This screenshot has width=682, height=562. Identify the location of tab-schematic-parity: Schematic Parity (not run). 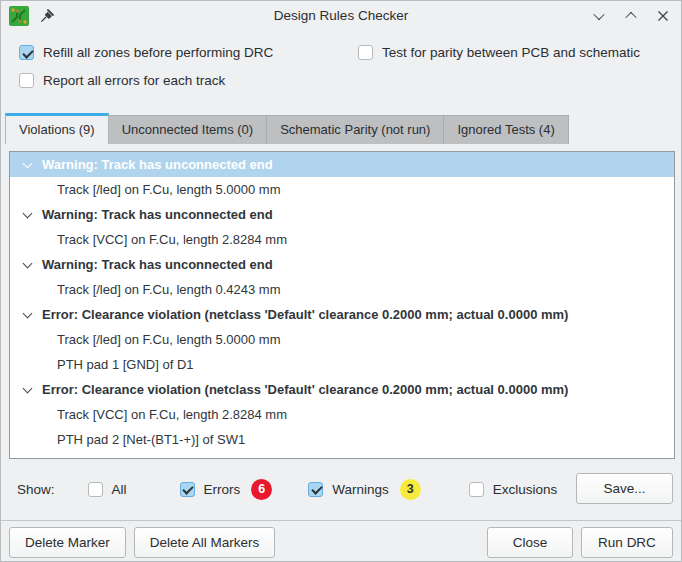
(356, 130).